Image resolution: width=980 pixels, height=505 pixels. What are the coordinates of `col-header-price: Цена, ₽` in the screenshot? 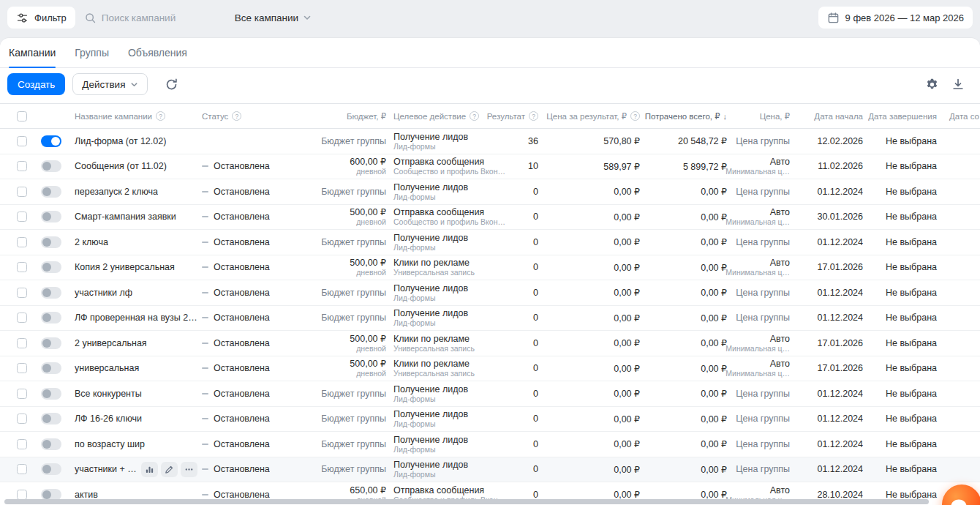 It's located at (775, 116).